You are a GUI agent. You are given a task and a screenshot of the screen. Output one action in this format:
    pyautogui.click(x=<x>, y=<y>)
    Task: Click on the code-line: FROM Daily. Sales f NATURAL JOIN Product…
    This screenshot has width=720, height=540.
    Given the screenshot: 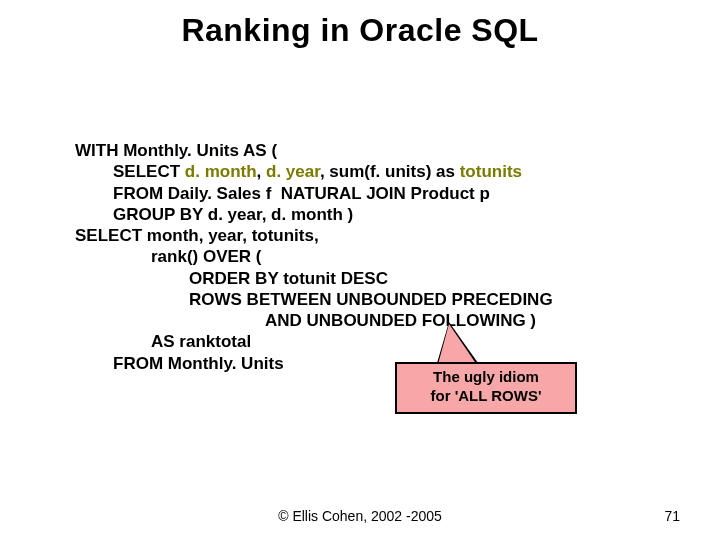 What is the action you would take?
    pyautogui.click(x=282, y=194)
    